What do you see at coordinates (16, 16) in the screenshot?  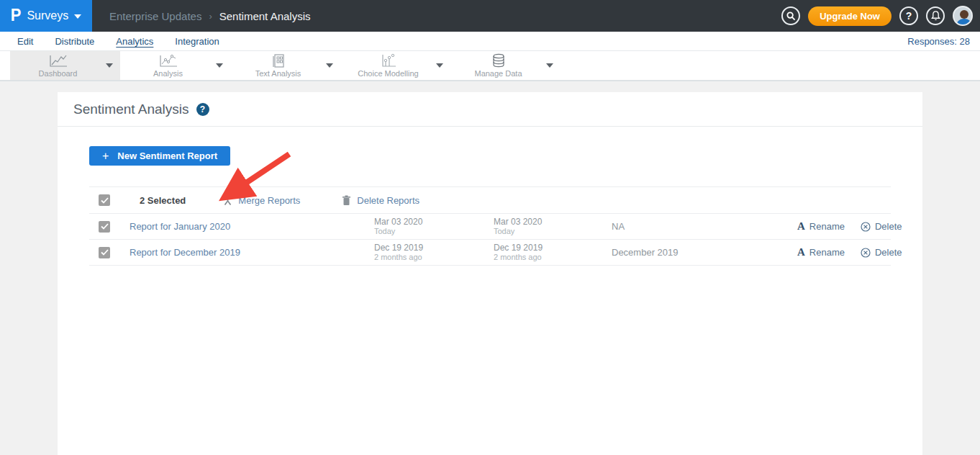 I see `proprofs-logo-icon: P` at bounding box center [16, 16].